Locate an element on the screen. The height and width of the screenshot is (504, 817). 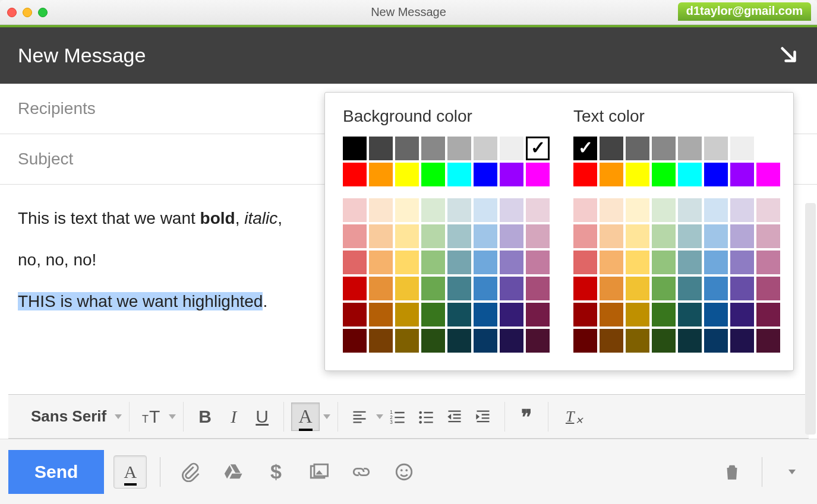
bullet-list-button is located at coordinates (426, 417).